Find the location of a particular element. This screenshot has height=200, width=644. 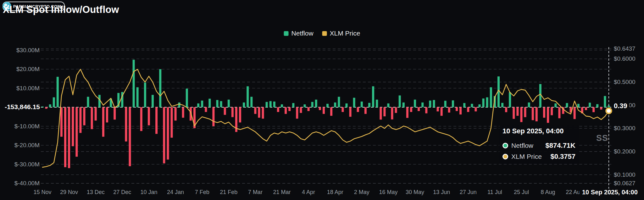

y-axis-tick-right: $0.2000 is located at coordinates (625, 152).